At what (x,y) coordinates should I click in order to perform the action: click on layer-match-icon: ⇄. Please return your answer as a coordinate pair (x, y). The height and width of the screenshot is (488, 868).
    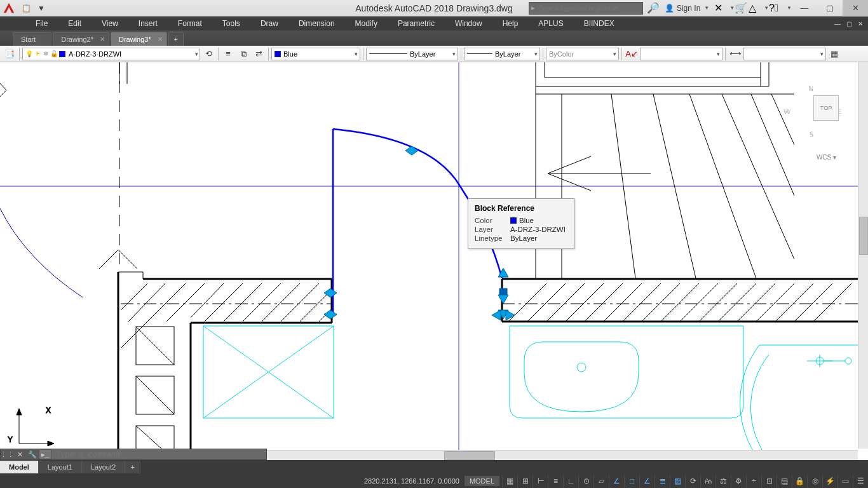
    Looking at the image, I should click on (259, 54).